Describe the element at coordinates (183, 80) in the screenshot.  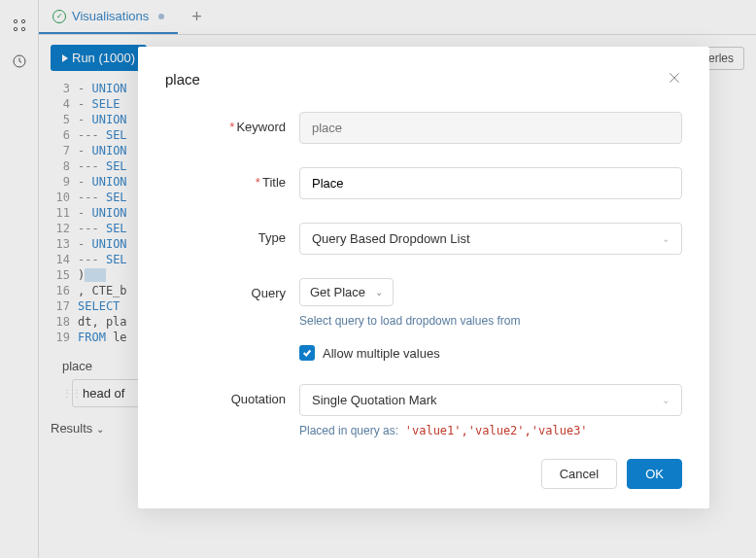
I see `modal-title: place` at that location.